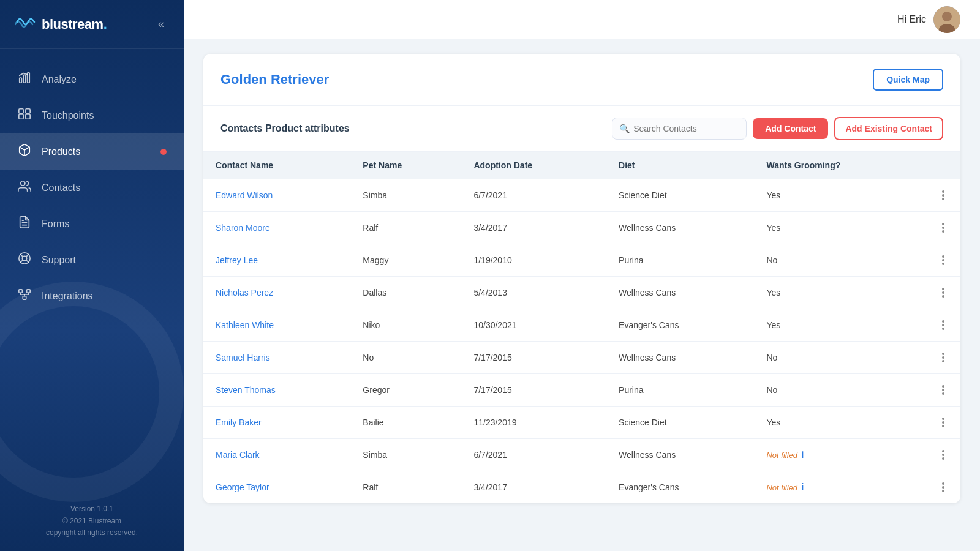  I want to click on adoption-date-cell: 1/19/2010, so click(534, 261).